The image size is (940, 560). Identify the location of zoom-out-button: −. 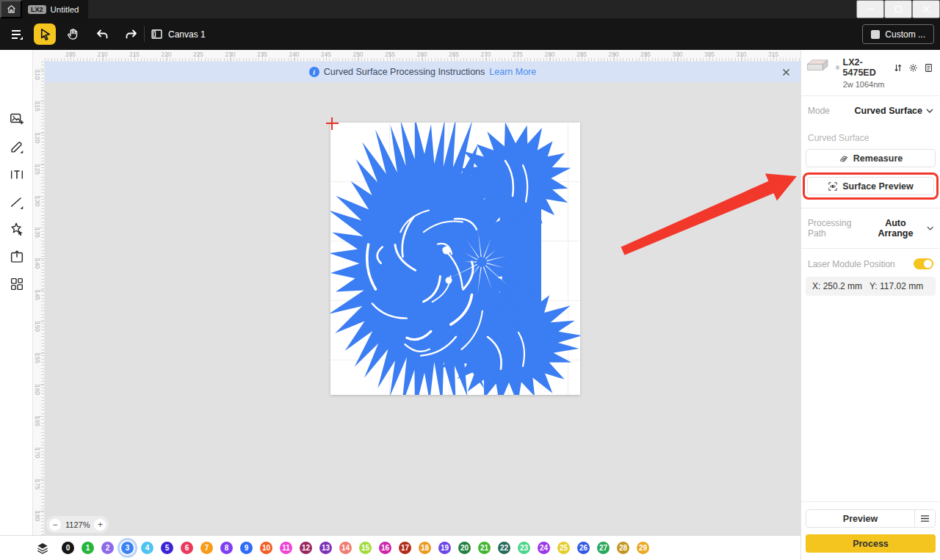
(55, 525).